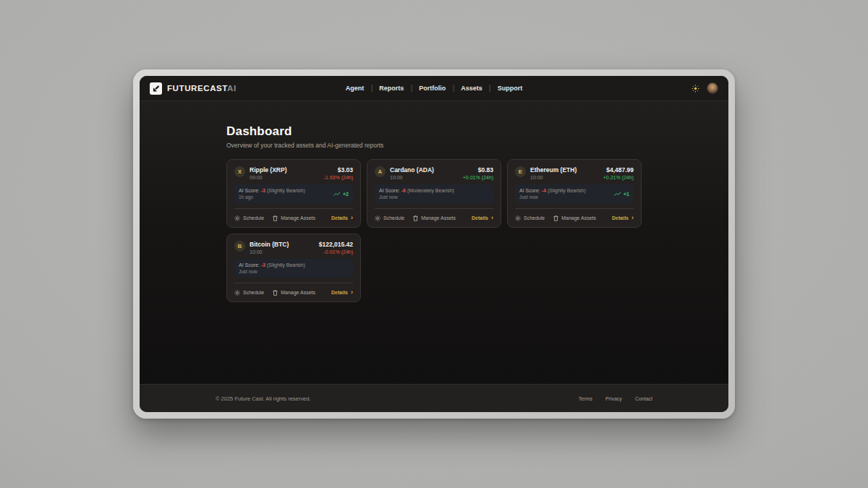 This screenshot has height=488, width=868. I want to click on asset-card-grid: X Ripple (XRP) 09:00 $3.03 -1.93% (24h), so click(434, 231).